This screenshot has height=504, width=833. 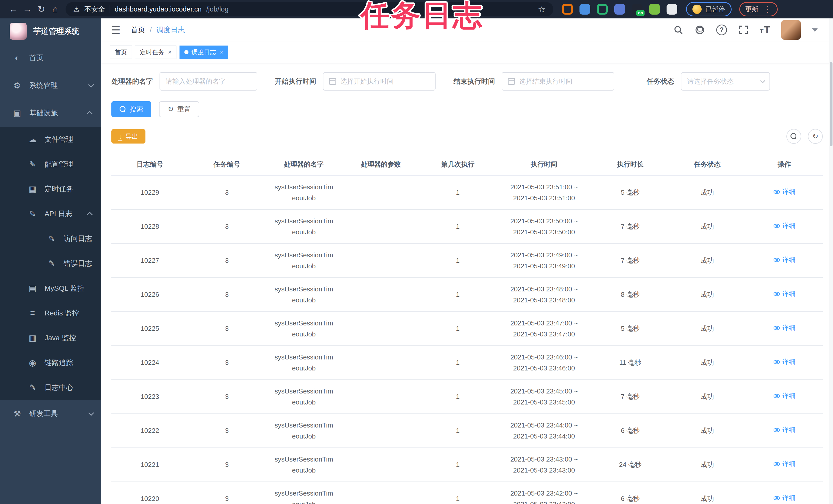 What do you see at coordinates (467, 363) in the screenshot?
I see `table-row: 102243sysUserSessionTimeoutJob12021-05-0…` at bounding box center [467, 363].